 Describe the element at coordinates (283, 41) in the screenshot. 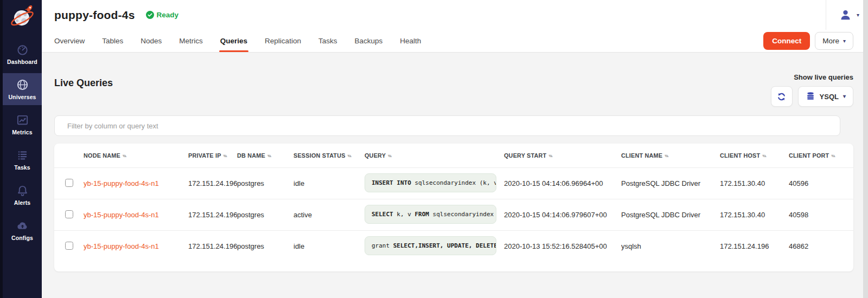

I see `tab-replication: Replication` at that location.